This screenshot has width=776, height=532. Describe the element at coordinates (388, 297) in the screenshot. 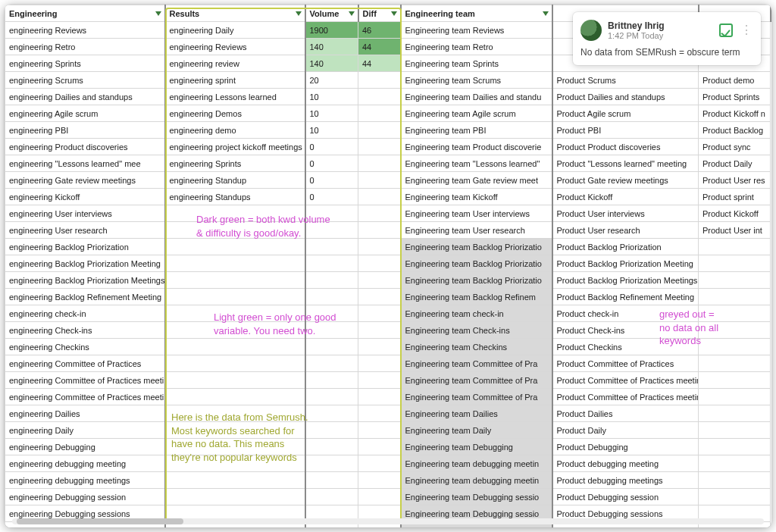

I see `table-row: engineering Backlog Refinement MeetingEn…` at that location.